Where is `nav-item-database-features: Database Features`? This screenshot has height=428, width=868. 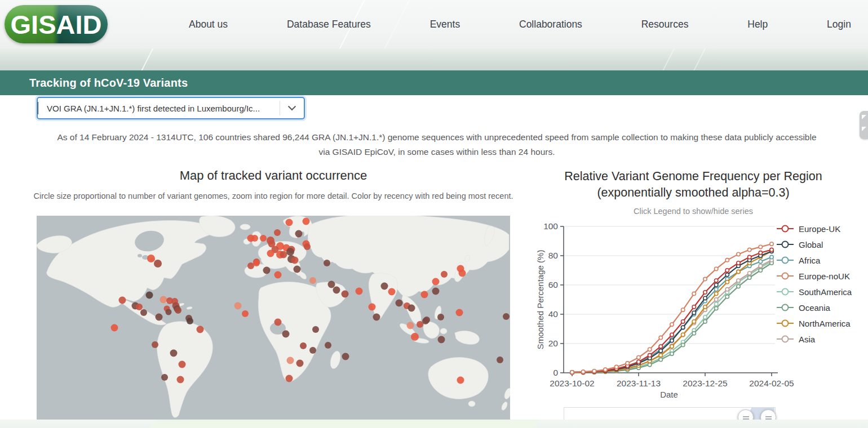 nav-item-database-features: Database Features is located at coordinates (329, 25).